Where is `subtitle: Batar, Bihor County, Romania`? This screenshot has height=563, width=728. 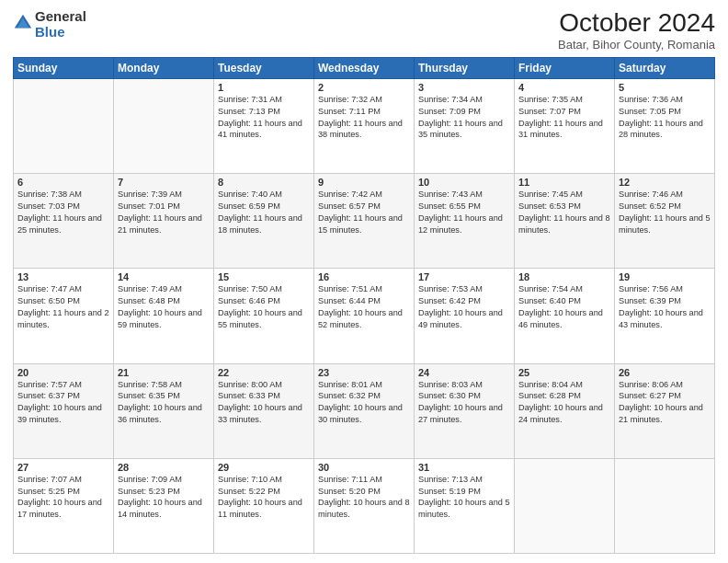
subtitle: Batar, Bihor County, Romania is located at coordinates (636, 44).